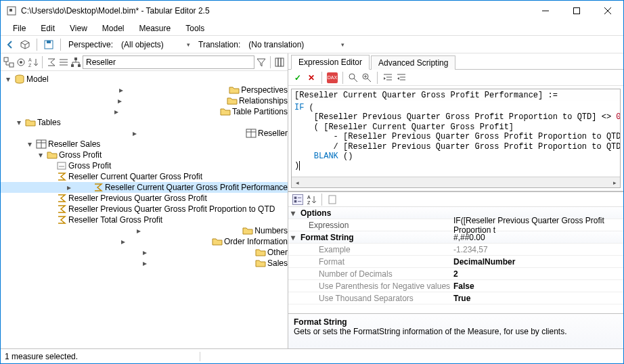 The height and width of the screenshot is (364, 624). I want to click on node-reseller-sales: Reseller Sales, so click(74, 144).